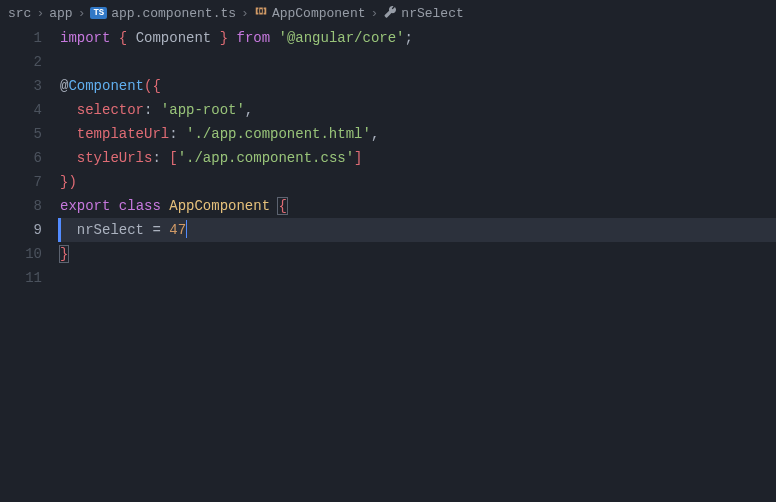  What do you see at coordinates (21, 278) in the screenshot?
I see `line-number: 11` at bounding box center [21, 278].